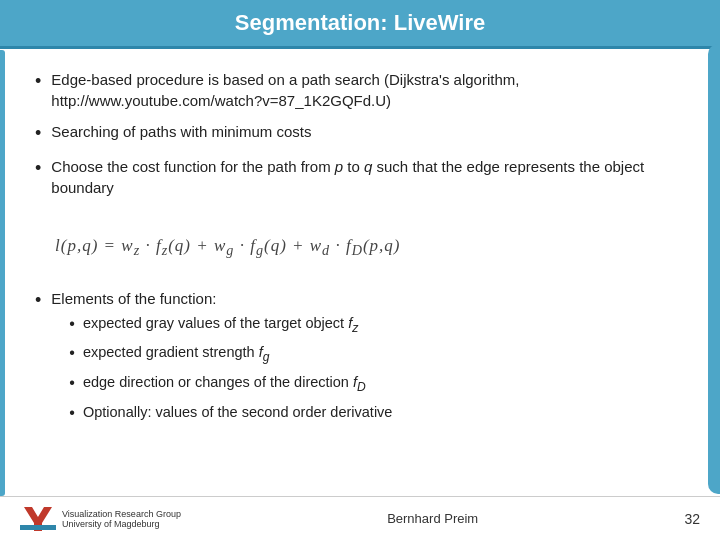 The height and width of the screenshot is (540, 720). What do you see at coordinates (222, 360) in the screenshot?
I see `elements-header-text: Elements of the function: expected gray …` at bounding box center [222, 360].